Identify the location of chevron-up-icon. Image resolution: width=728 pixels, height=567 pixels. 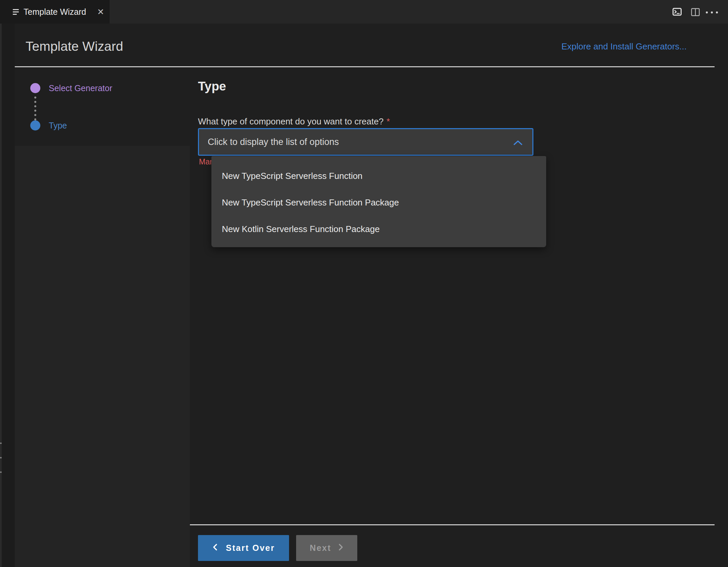
(518, 143).